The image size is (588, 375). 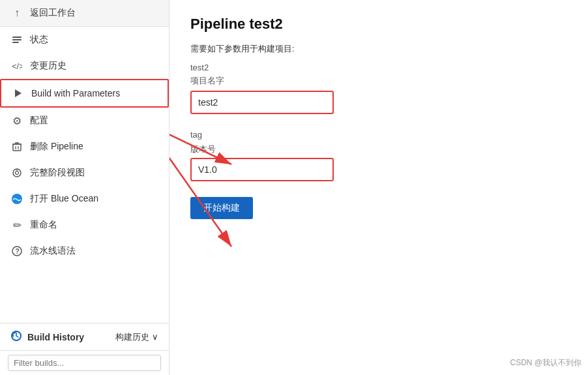 I want to click on filter-builds-container, so click(x=85, y=363).